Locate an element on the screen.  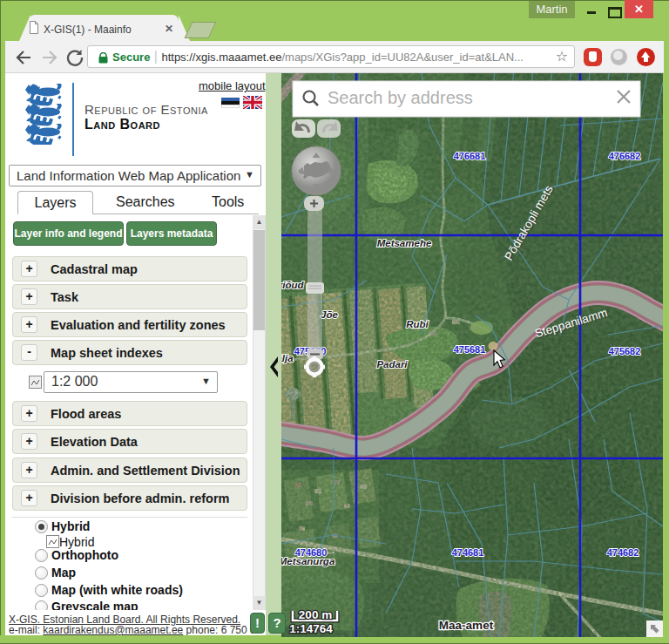
svg-text: Maa-amet is located at coordinates (467, 626).